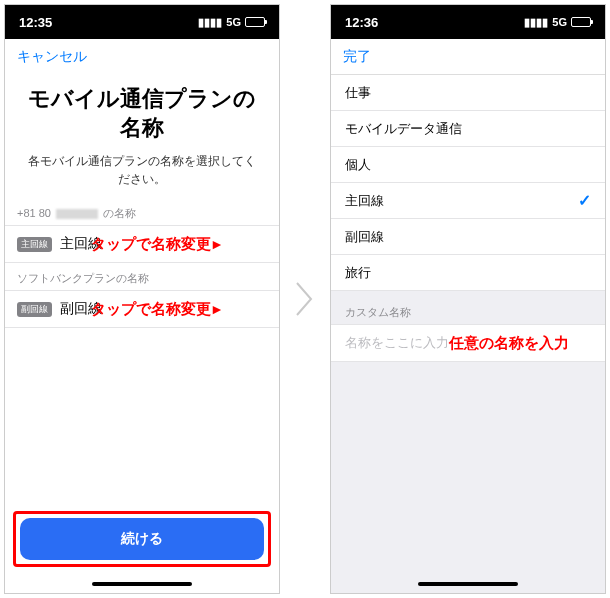  What do you see at coordinates (584, 200) in the screenshot?
I see `checkmark-icon: ✓` at bounding box center [584, 200].